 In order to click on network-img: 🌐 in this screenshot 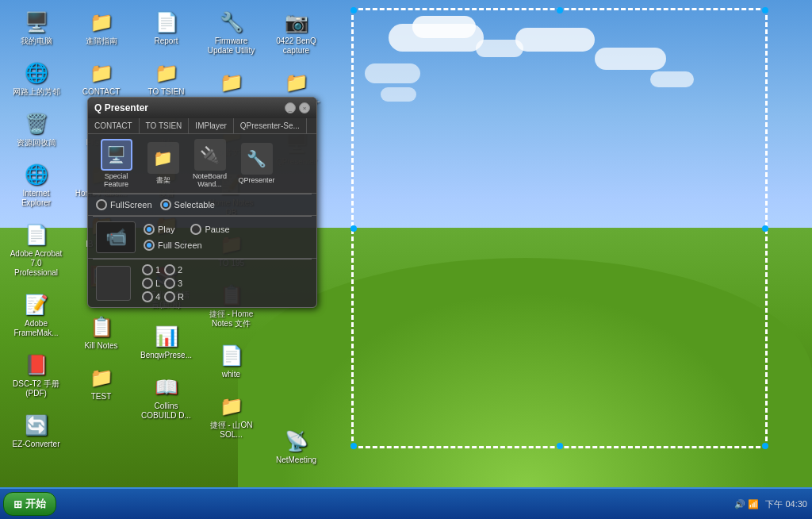, I will do `click(36, 73)`.